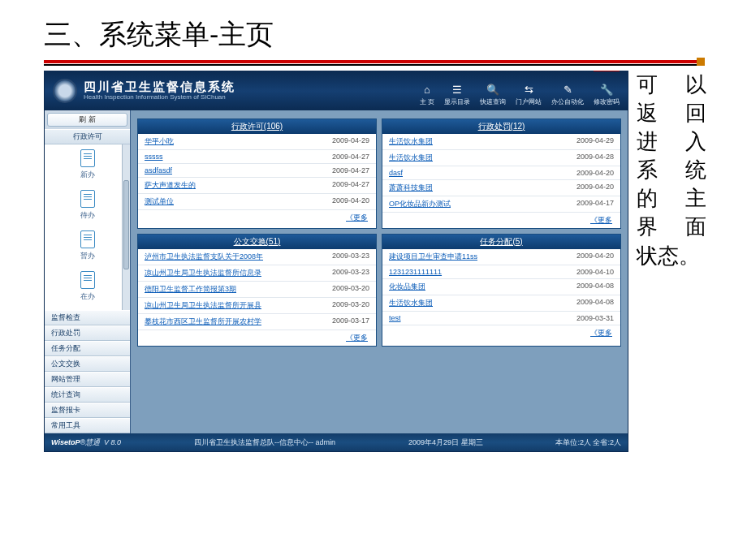  Describe the element at coordinates (171, 185) in the screenshot. I see `item-link: 萨大声道发生的` at that location.